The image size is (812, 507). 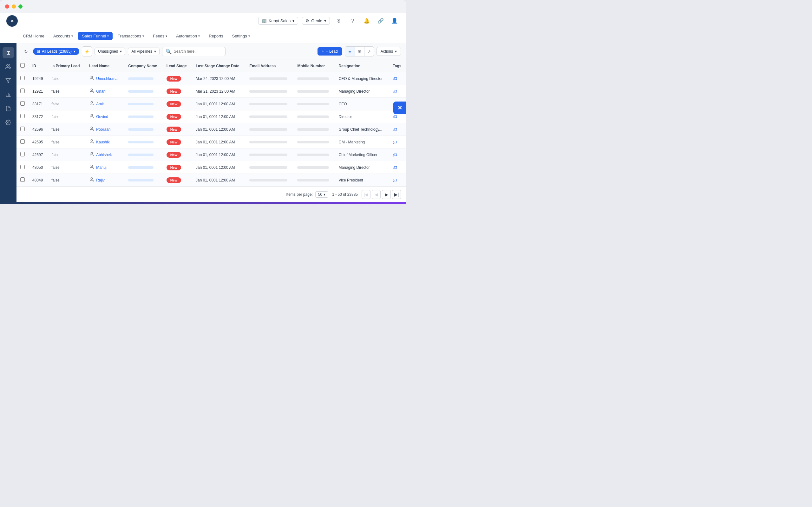 I want to click on per-page-dropdown: 50 ▾, so click(x=322, y=194).